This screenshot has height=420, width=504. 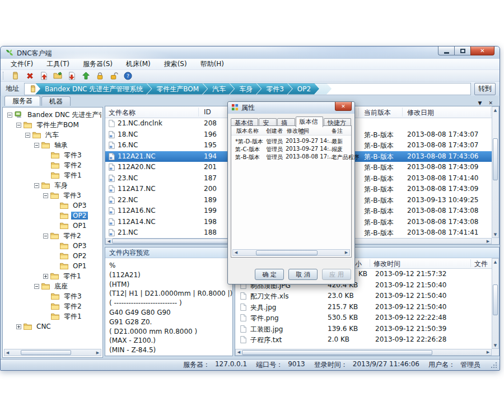 What do you see at coordinates (218, 89) in the screenshot?
I see `breadcrumb-auto: 汽车` at bounding box center [218, 89].